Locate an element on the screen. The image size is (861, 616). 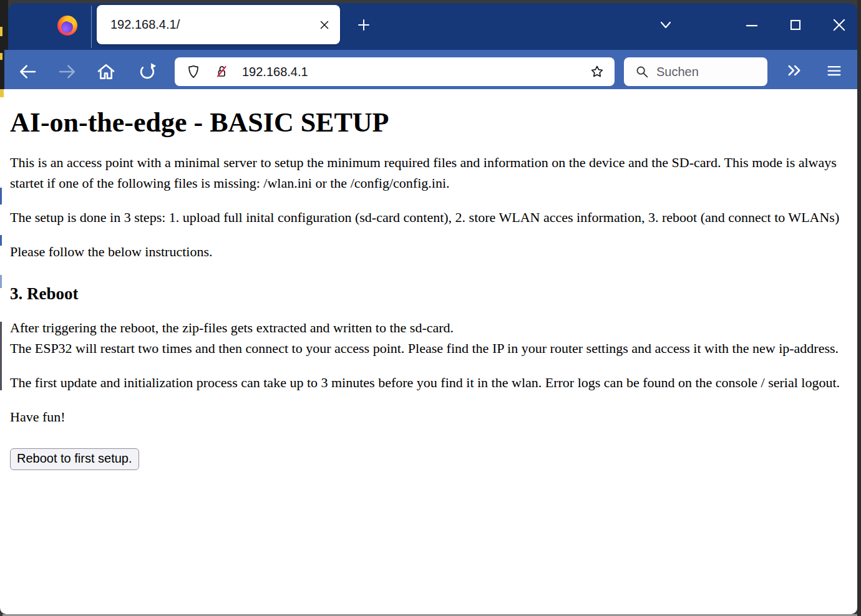
bookmark-star-icon is located at coordinates (597, 72).